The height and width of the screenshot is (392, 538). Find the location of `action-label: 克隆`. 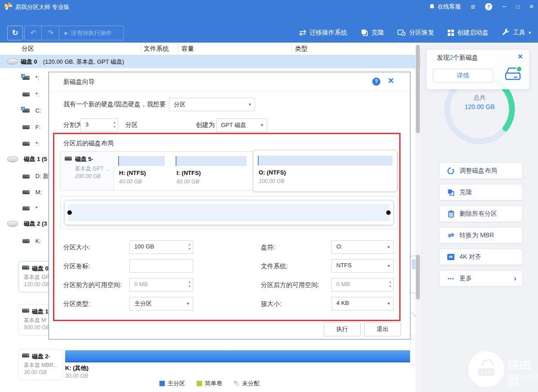

action-label: 克隆 is located at coordinates (466, 192).